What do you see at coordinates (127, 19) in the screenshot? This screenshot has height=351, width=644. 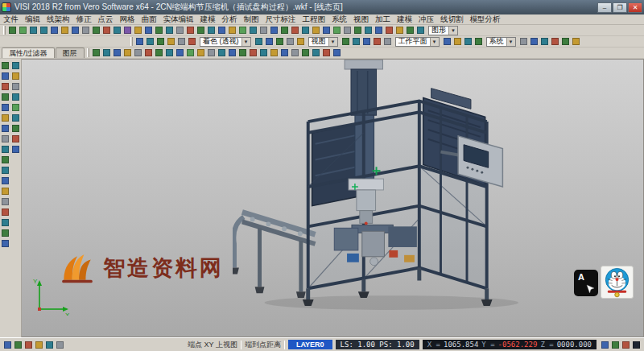 I see `menu-item: 网格` at bounding box center [127, 19].